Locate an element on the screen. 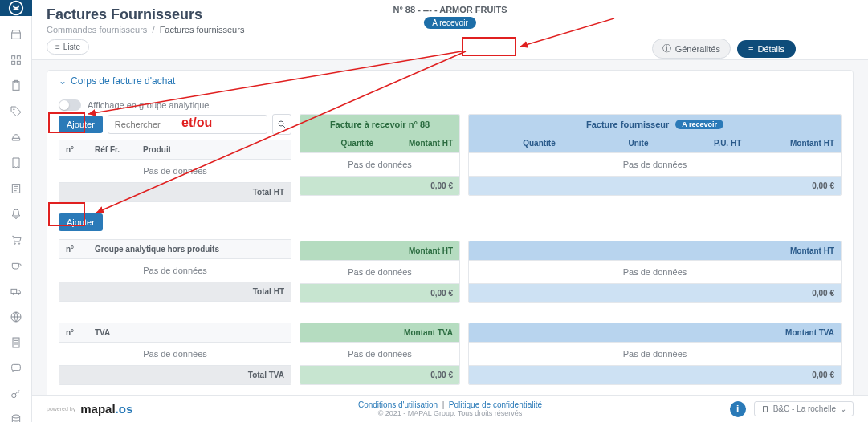 The width and height of the screenshot is (868, 422). info-icon: ⓘ is located at coordinates (666, 48).